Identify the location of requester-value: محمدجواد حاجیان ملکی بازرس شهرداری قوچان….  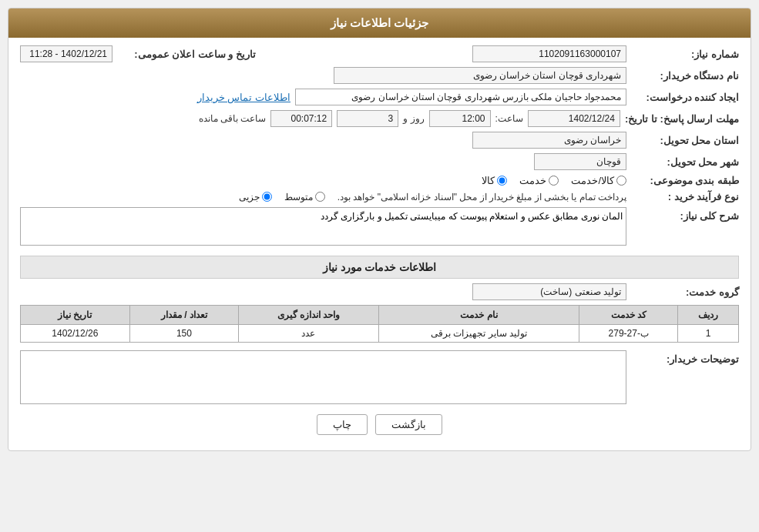
(461, 97).